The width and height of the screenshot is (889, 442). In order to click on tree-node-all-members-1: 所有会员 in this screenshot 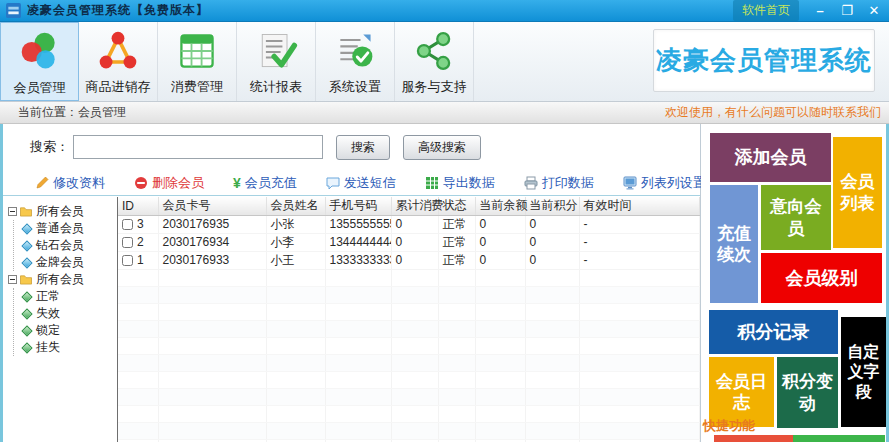, I will do `click(62, 212)`.